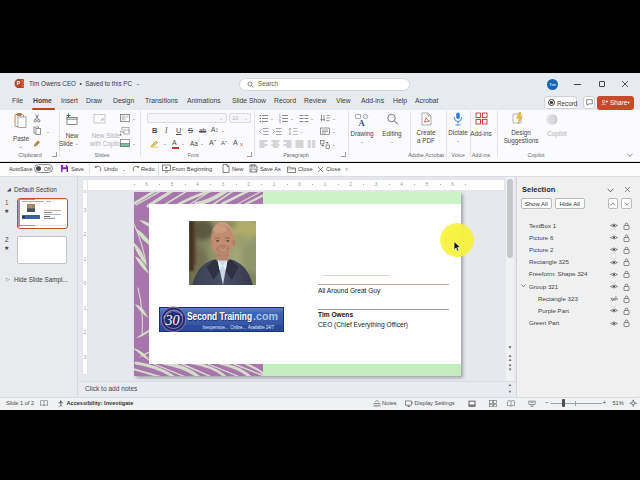 The image size is (640, 480). I want to click on svg-text: .com, so click(266, 316).